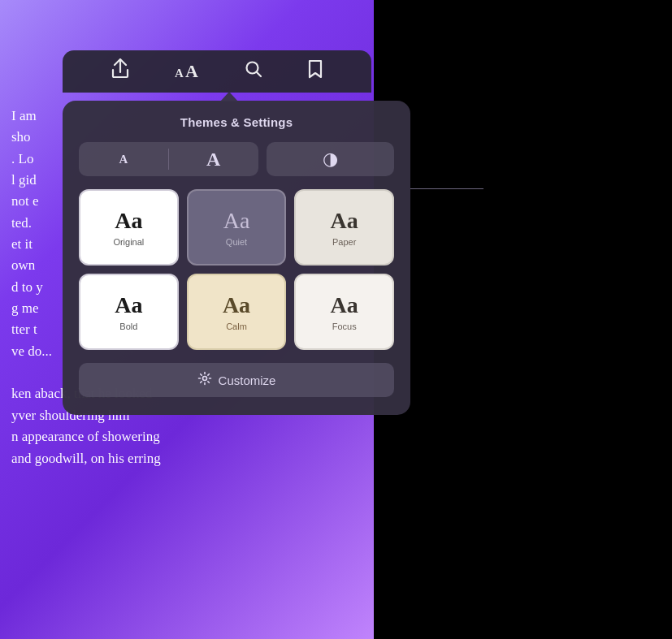 The image size is (672, 639). I want to click on theme-quiet-aa: Aa, so click(237, 221).